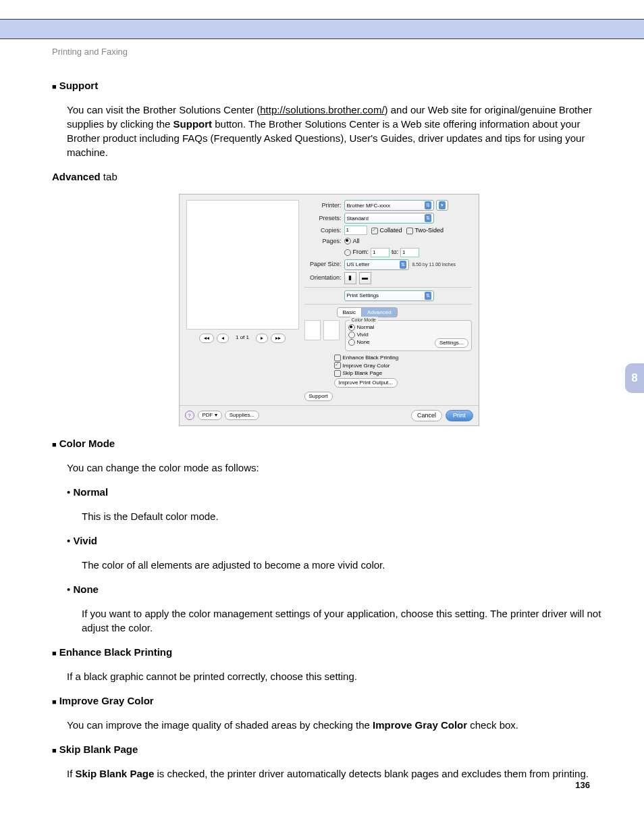 This screenshot has width=644, height=834. I want to click on nav-first-button: ◂◂, so click(207, 338).